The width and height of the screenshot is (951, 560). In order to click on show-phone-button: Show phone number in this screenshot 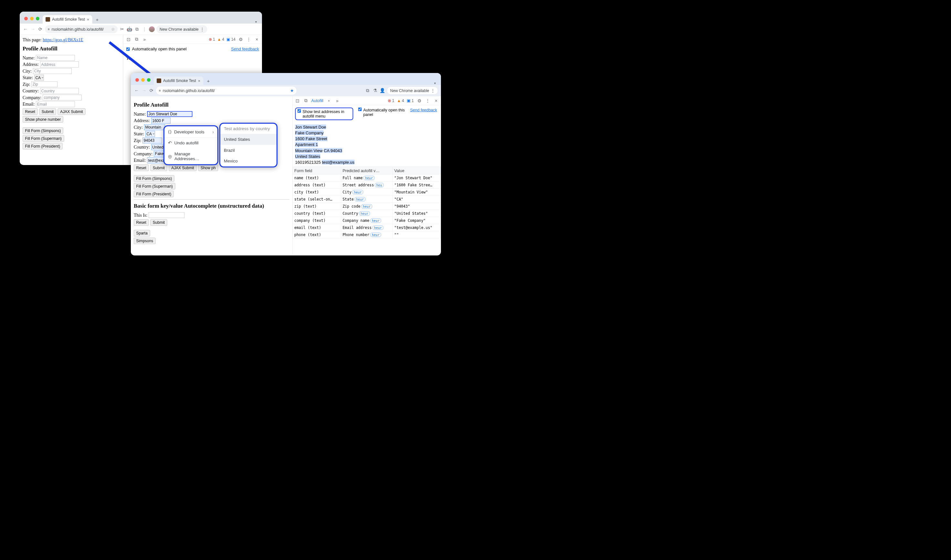, I will do `click(43, 119)`.